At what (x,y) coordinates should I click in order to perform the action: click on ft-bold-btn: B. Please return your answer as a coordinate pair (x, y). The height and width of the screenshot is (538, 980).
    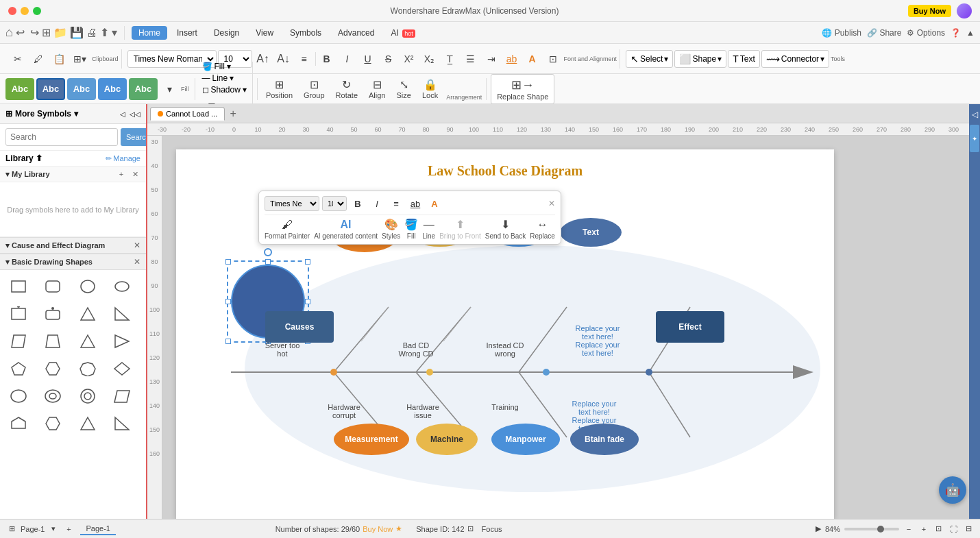
    Looking at the image, I should click on (358, 204).